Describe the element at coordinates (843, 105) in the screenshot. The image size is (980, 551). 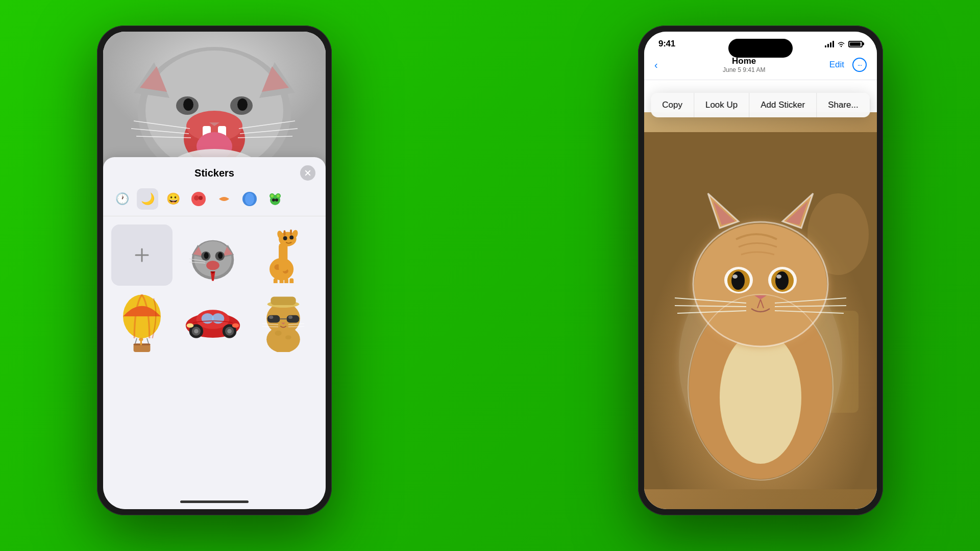
I see `context-share-button: Share...` at that location.